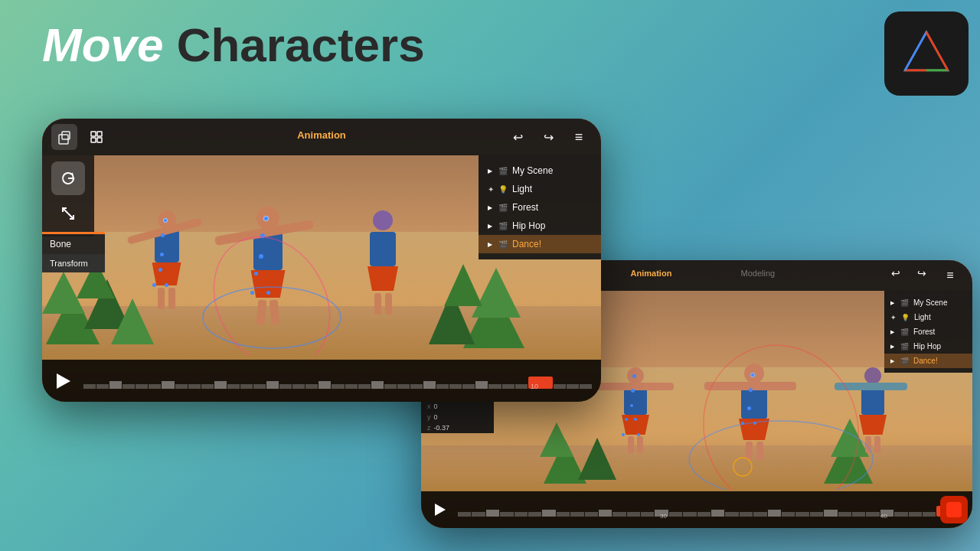  What do you see at coordinates (294, 44) in the screenshot?
I see `title-characters-word: Characters` at bounding box center [294, 44].